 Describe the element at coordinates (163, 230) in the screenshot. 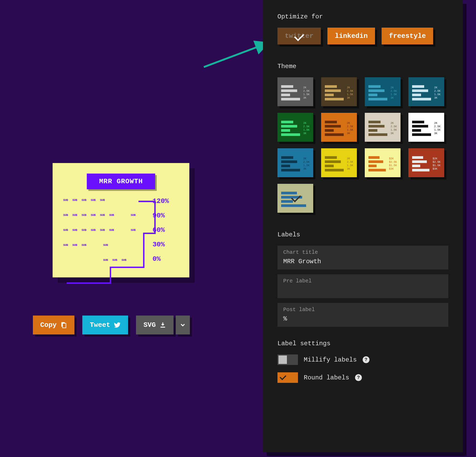

I see `chart-value-labels: 120%90%60%30%0%` at that location.